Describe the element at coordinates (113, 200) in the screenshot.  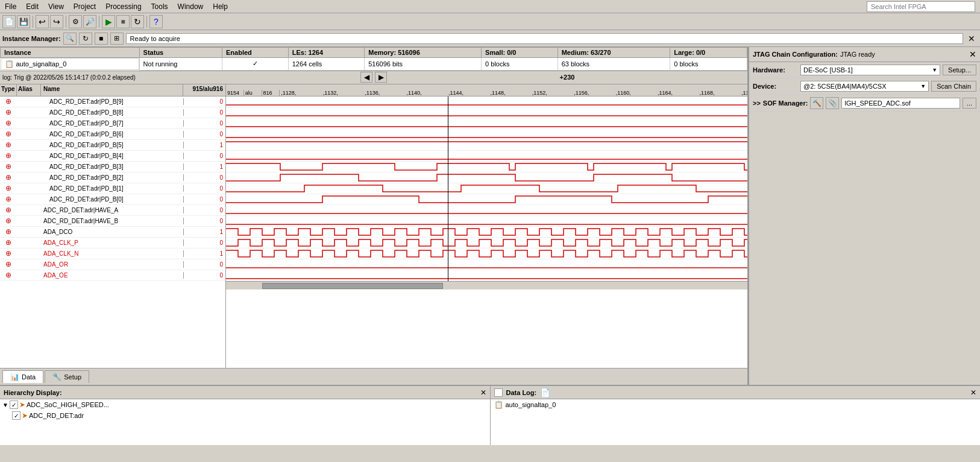
I see `signal-row-9: ⊕ ADC_RD_DET:adr|PD_B[0] 0` at that location.